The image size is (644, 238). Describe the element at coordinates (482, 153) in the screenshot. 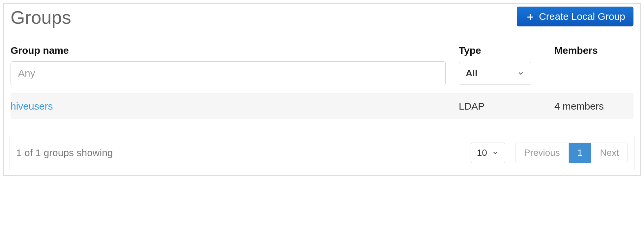

I see `per-page-value: 10` at that location.